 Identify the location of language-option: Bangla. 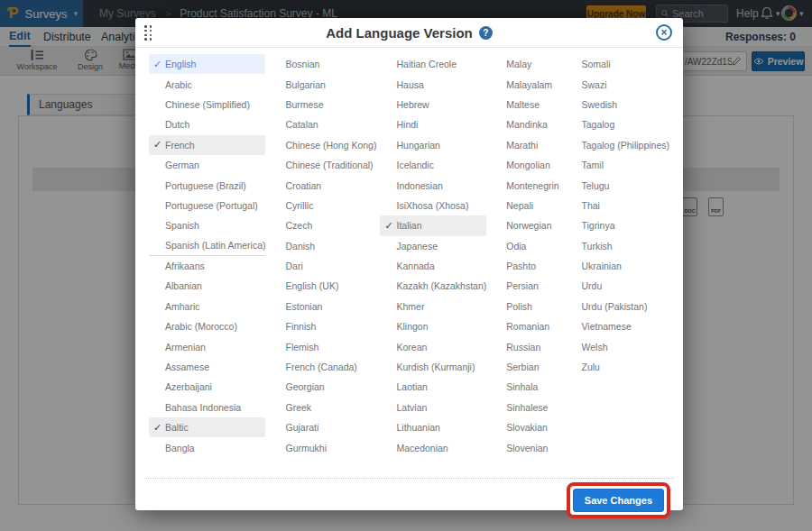
(208, 447).